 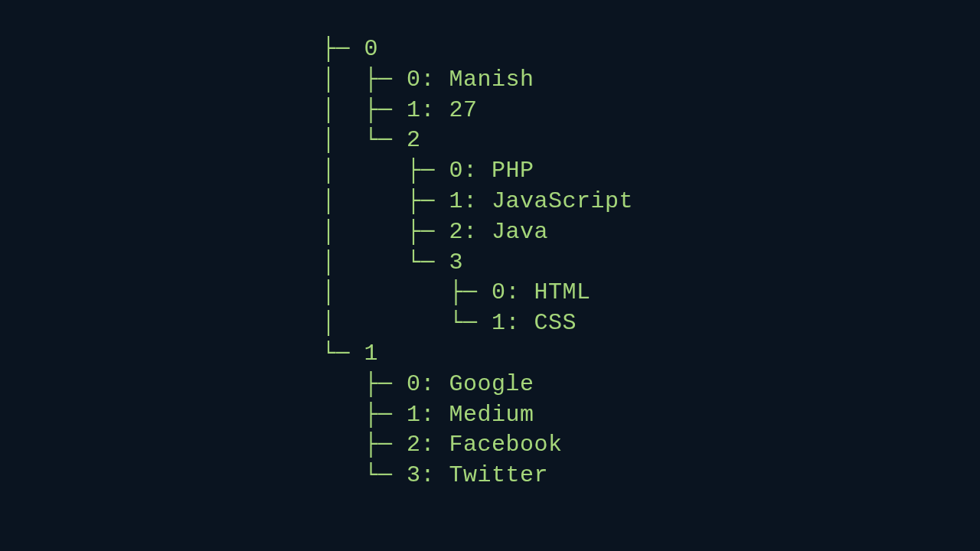 I want to click on tree-line: │ └─ 1: CSS, so click(x=449, y=323).